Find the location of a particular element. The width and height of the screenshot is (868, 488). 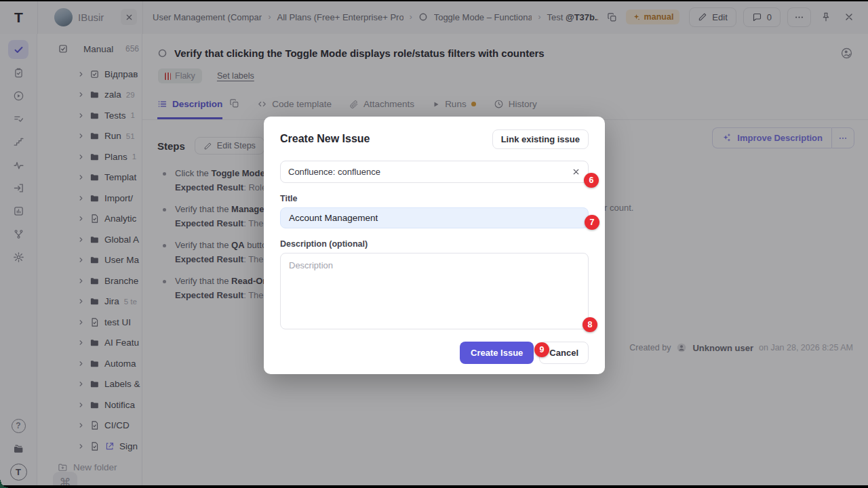

issue-title-input is located at coordinates (434, 218).